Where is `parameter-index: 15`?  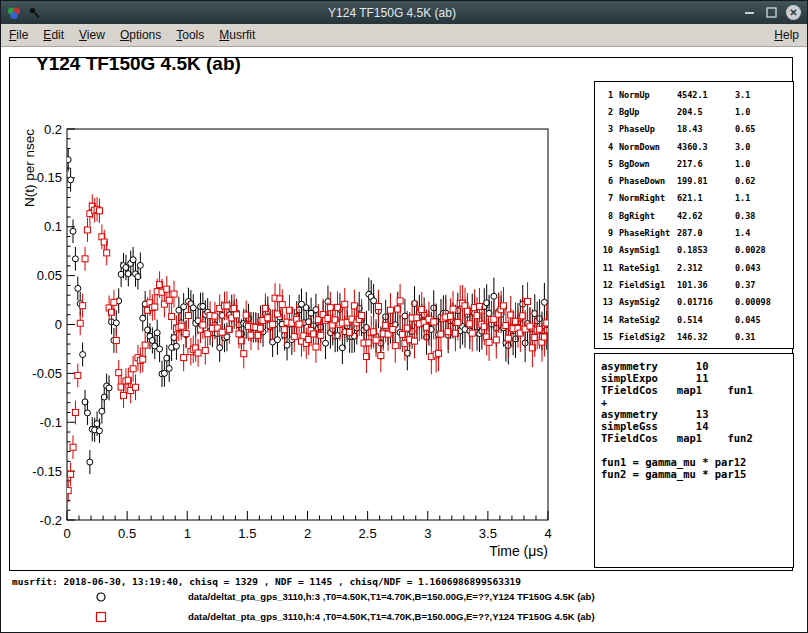
parameter-index: 15 is located at coordinates (607, 337).